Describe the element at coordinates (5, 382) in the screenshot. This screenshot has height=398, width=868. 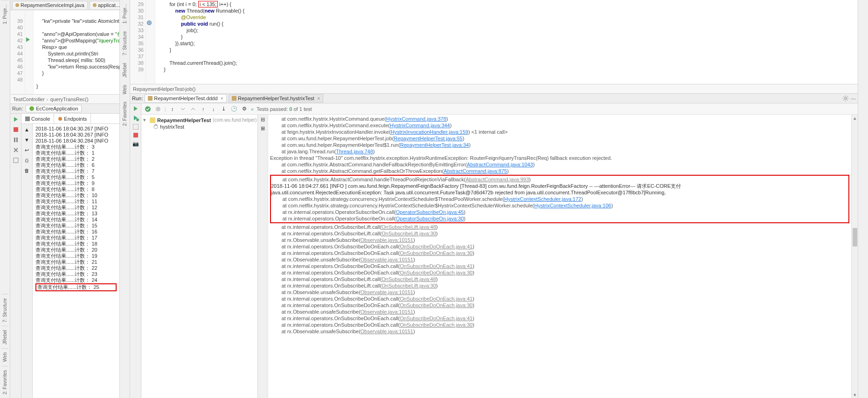
I see `strip-favorites-tab: 2: Favorites` at that location.